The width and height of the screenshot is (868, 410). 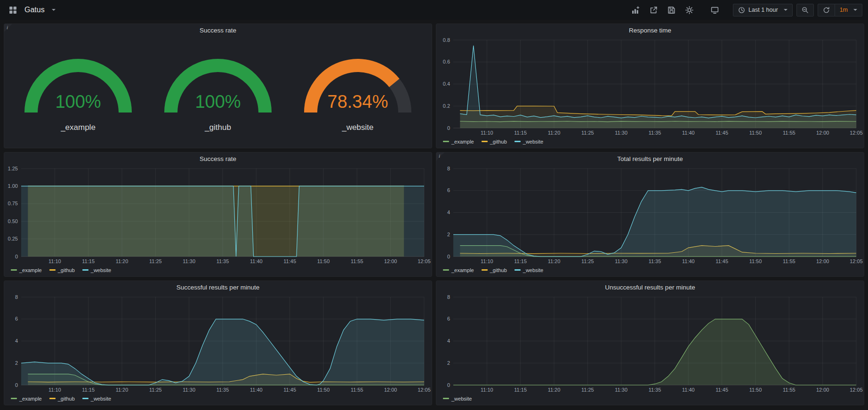 I want to click on svg-text: 0.50, so click(x=13, y=221).